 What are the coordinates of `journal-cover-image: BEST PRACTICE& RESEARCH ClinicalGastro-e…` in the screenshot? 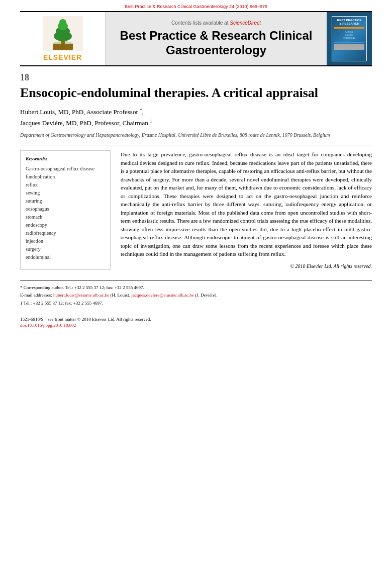 It's located at (349, 39).